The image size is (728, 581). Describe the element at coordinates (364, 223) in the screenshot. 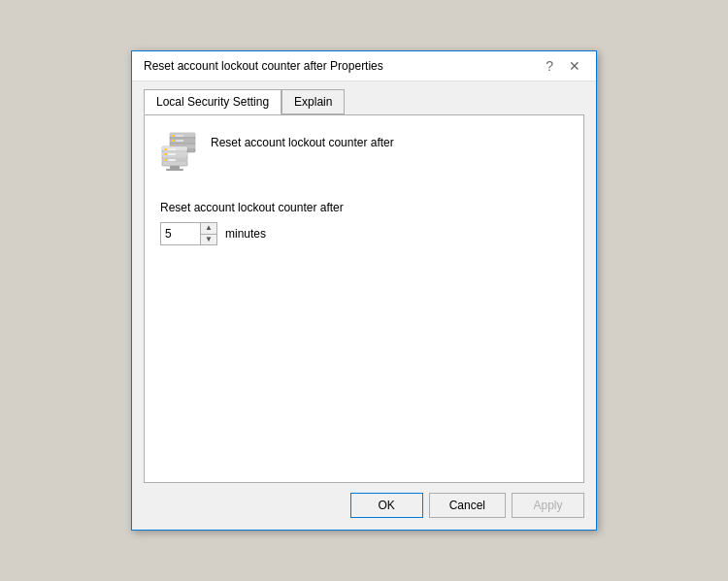

I see `setting-section: Reset account lockout counter after ▲ ▼ …` at that location.